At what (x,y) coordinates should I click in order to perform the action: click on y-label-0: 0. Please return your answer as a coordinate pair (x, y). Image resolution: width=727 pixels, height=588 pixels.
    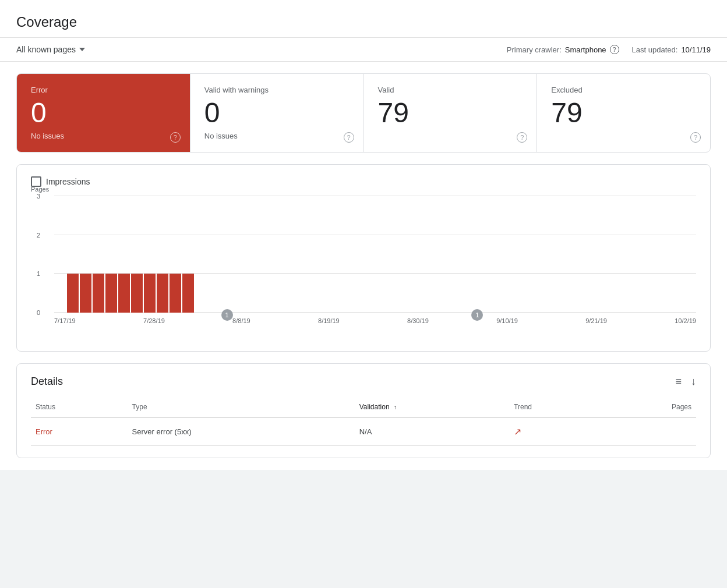
    Looking at the image, I should click on (38, 313).